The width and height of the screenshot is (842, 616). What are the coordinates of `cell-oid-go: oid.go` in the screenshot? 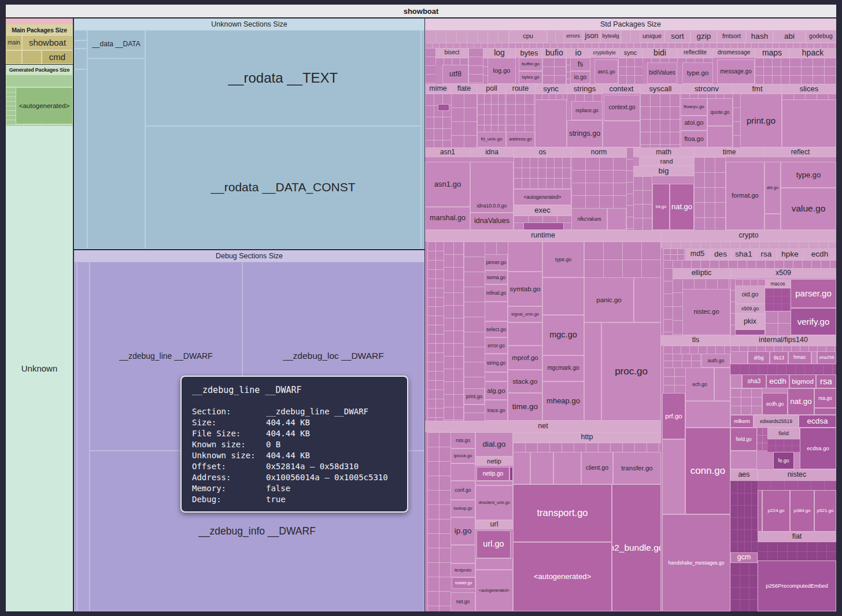 It's located at (750, 295).